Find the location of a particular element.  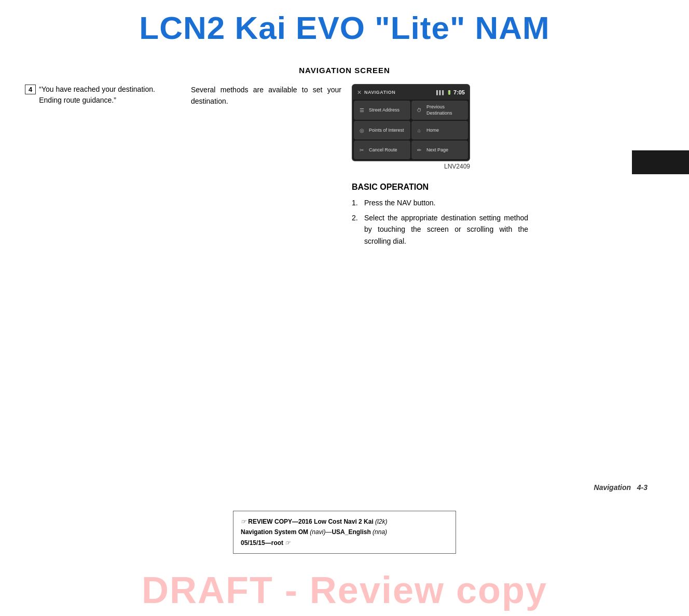

street-address-icon: ☰ is located at coordinates (362, 110).